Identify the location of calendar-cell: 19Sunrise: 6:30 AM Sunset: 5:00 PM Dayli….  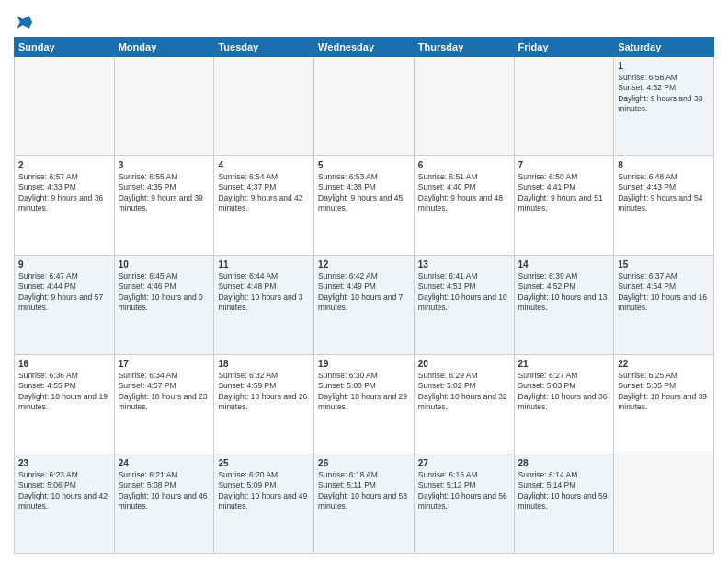
(364, 405).